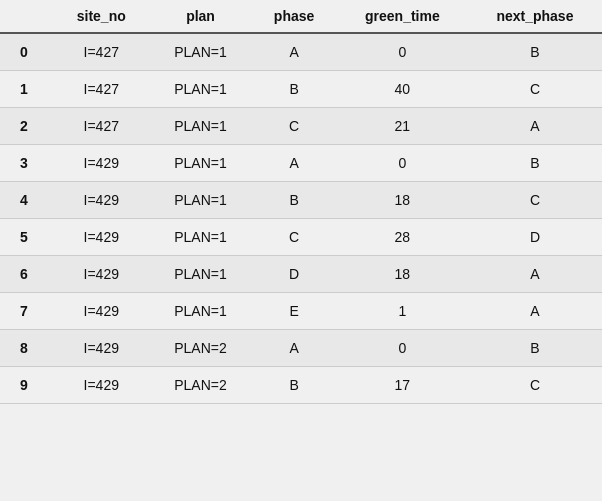 The image size is (602, 501). Describe the element at coordinates (201, 386) in the screenshot. I see `cell-plan-9: PLAN=2` at that location.